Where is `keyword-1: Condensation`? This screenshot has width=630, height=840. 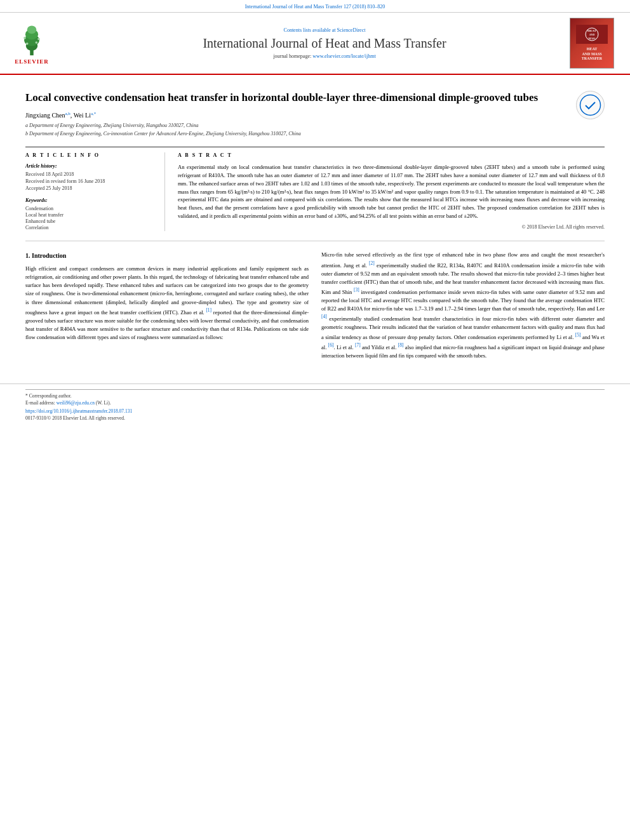 keyword-1: Condensation is located at coordinates (90, 208).